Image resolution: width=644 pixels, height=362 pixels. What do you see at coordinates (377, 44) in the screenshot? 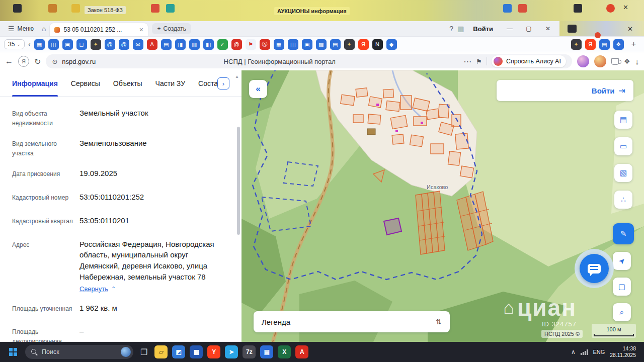
I see `bookmark-favicon: N` at bounding box center [377, 44].